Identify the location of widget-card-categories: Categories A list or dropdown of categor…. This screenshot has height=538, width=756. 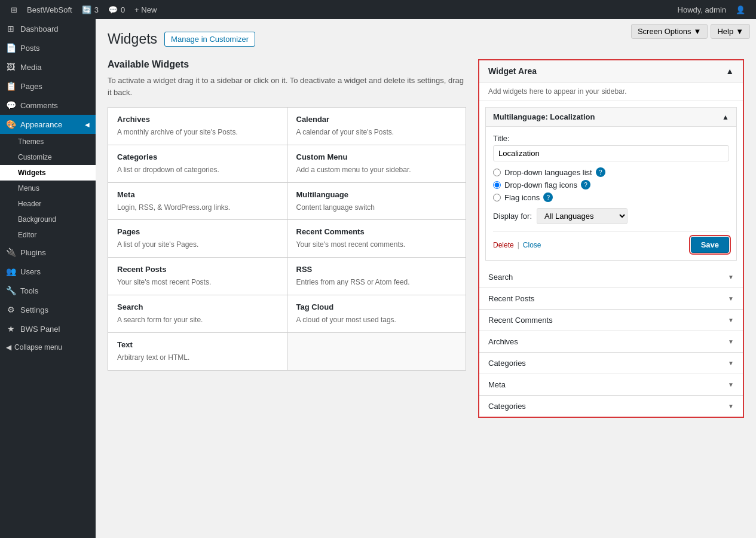
(197, 164).